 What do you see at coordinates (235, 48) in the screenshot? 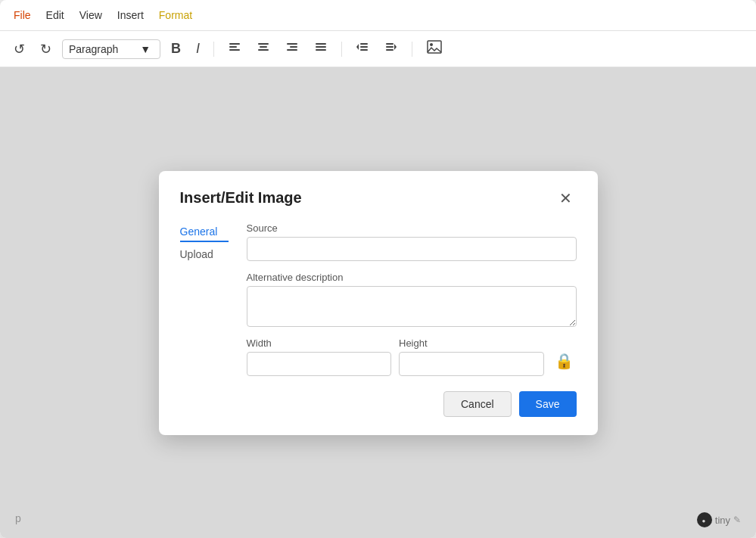
I see `align-left-icon` at bounding box center [235, 48].